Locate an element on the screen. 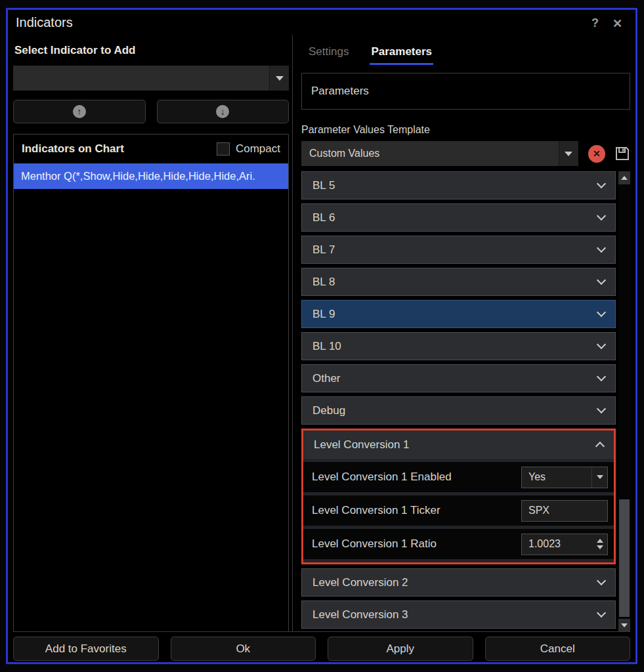 Image resolution: width=644 pixels, height=672 pixels. section-level-conversion-1: Level Conversion 1 is located at coordinates (458, 445).